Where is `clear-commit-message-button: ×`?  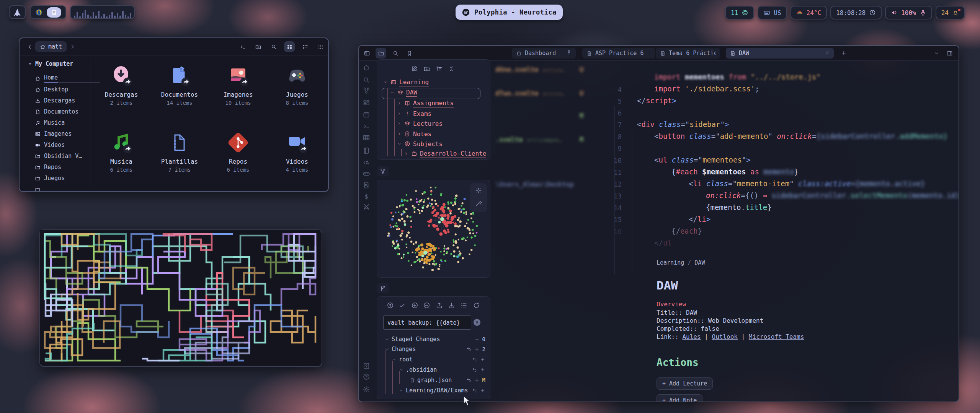
clear-commit-message-button: × is located at coordinates (477, 322).